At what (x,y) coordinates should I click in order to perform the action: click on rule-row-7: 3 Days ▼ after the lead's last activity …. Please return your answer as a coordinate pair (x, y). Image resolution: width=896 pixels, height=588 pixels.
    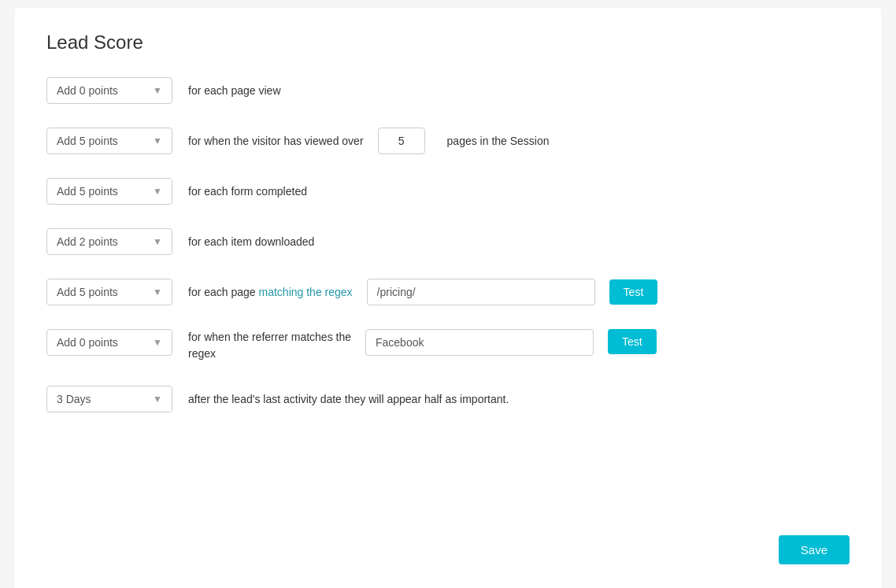
    Looking at the image, I should click on (448, 399).